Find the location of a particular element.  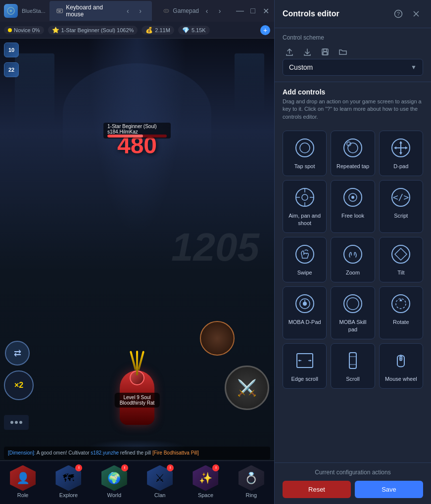

nav-space-label: Space is located at coordinates (206, 495).